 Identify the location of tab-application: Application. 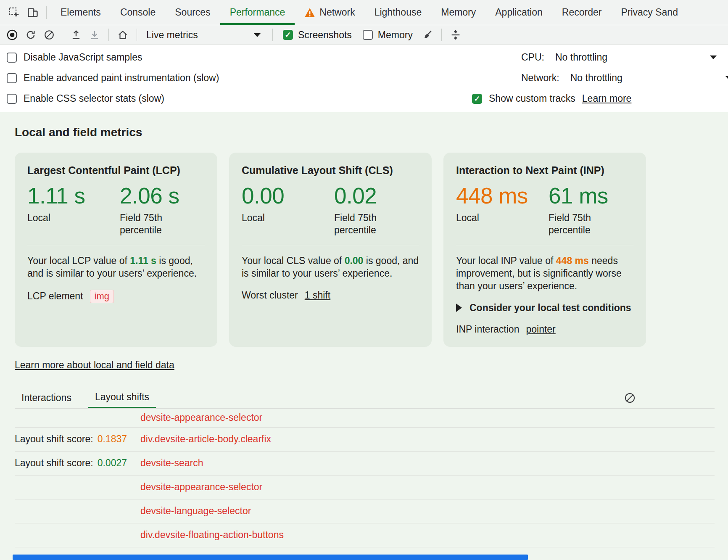
(519, 13).